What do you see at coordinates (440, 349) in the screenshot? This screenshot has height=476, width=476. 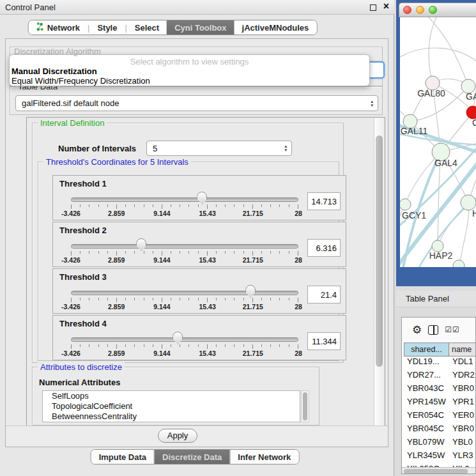 I see `table-header-row: shared... name` at bounding box center [440, 349].